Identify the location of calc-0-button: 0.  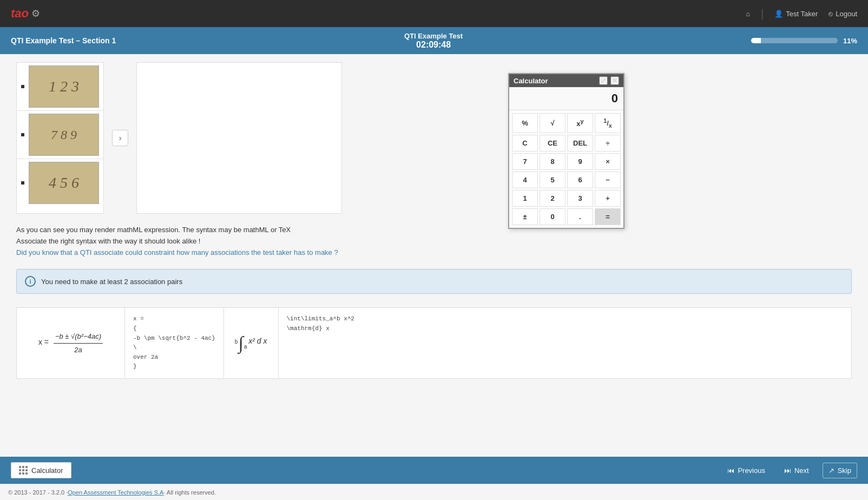
(553, 216).